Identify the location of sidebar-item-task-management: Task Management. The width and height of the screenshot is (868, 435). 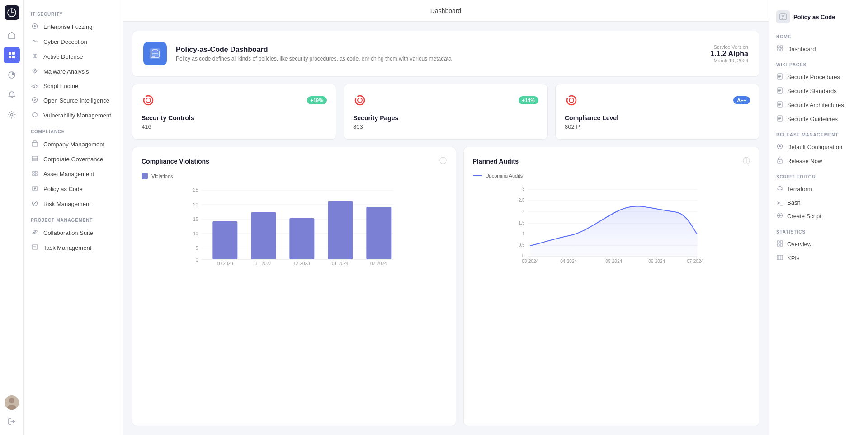
(73, 248).